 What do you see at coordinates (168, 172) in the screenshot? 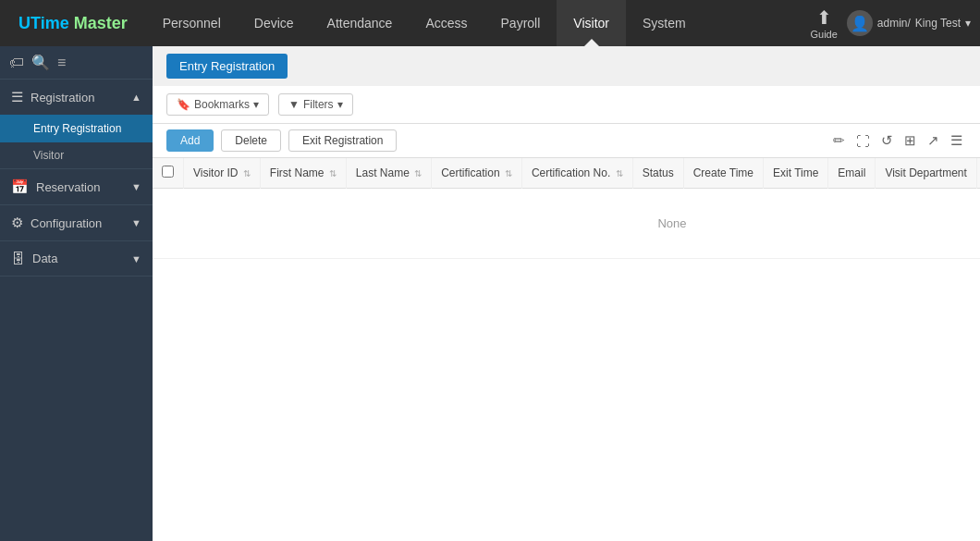
I see `select-all-checkbox` at bounding box center [168, 172].